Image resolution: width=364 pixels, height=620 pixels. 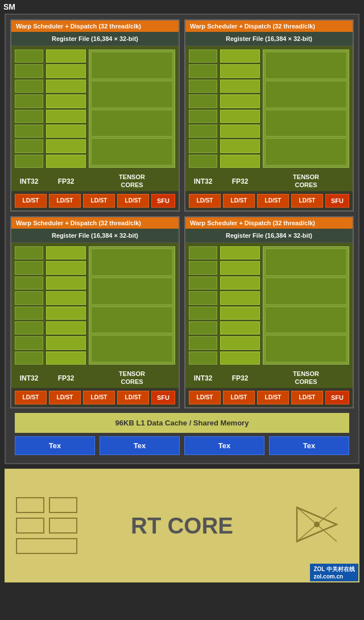 I want to click on int32-label-3: INT32, so click(x=29, y=378).